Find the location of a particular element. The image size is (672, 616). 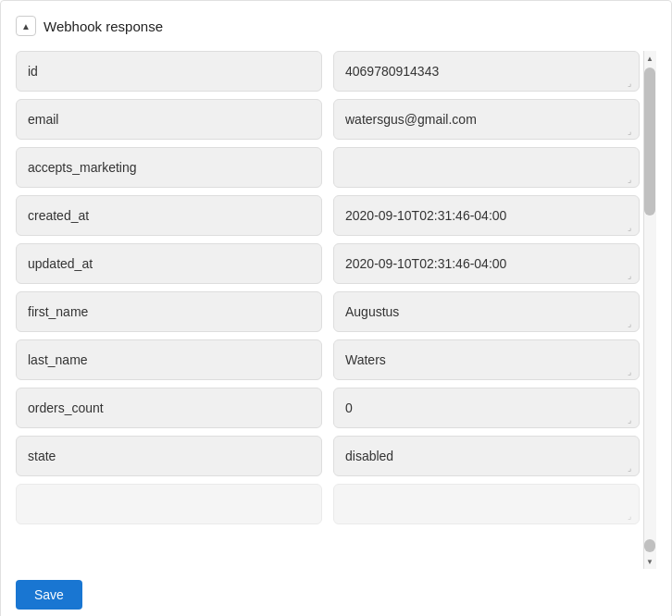

scroll-up-button: ▲ is located at coordinates (650, 58).